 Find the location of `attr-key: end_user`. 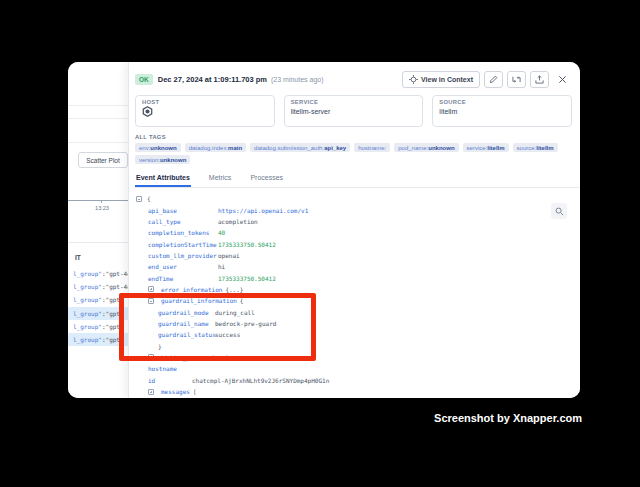

attr-key: end_user is located at coordinates (183, 266).